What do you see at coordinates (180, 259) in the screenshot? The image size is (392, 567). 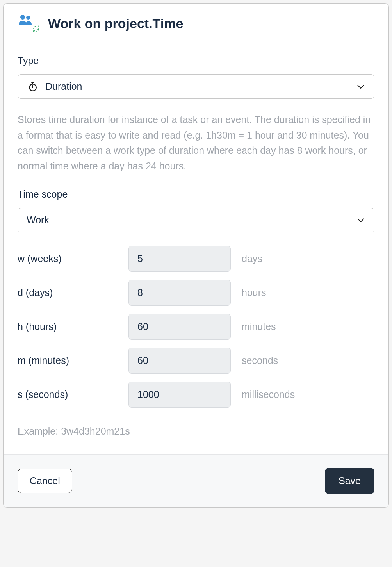 I see `unit-input-weeks` at bounding box center [180, 259].